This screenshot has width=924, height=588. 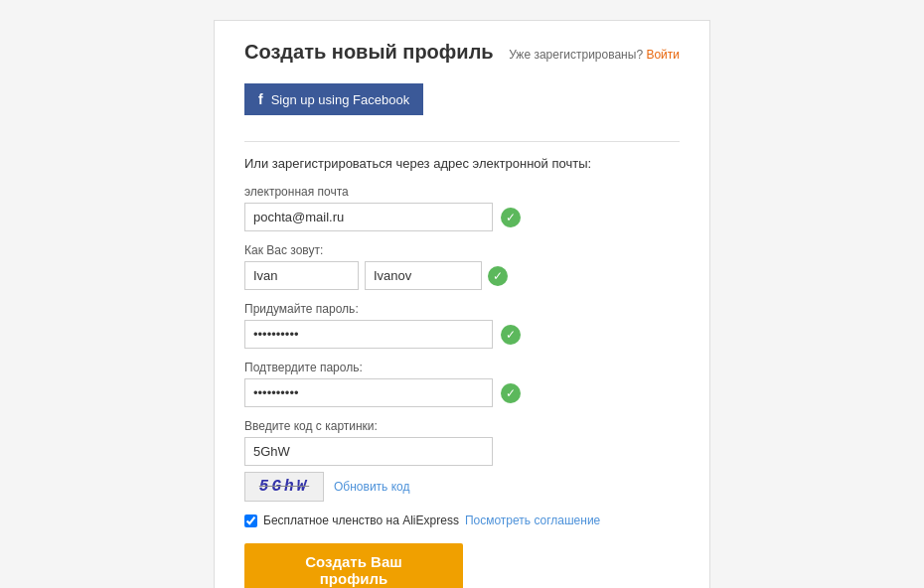 What do you see at coordinates (462, 520) in the screenshot?
I see `agreement-row: Бесплатное членство на AliExpress Посмот…` at bounding box center [462, 520].